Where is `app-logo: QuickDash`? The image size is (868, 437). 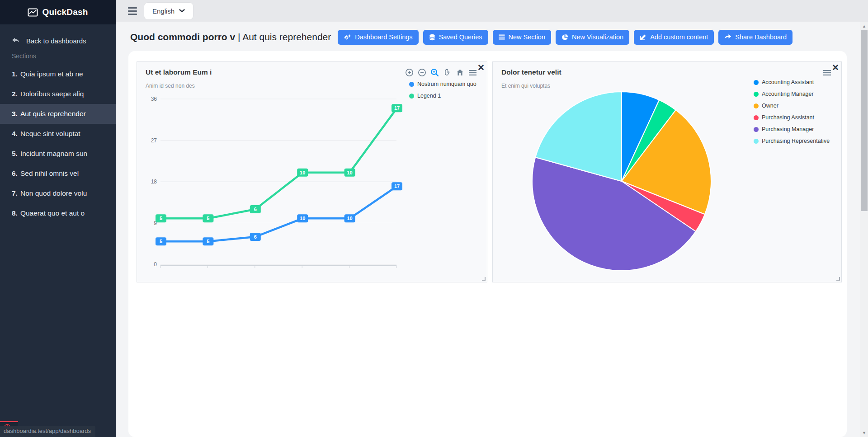 app-logo: QuickDash is located at coordinates (58, 12).